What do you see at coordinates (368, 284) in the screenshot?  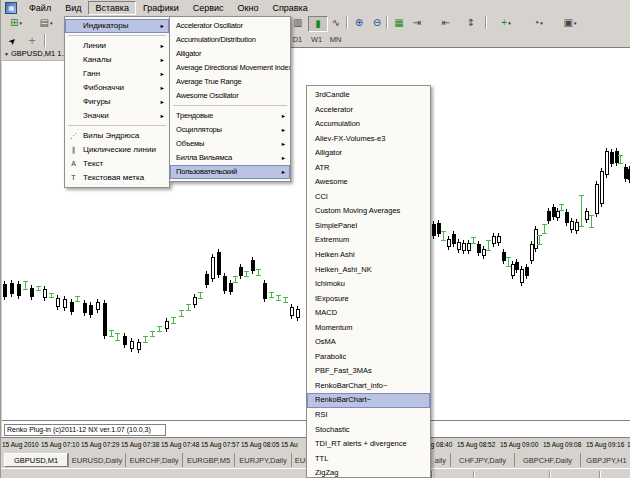 I see `custom-indicator-item-ichimoku: Ichimoku` at bounding box center [368, 284].